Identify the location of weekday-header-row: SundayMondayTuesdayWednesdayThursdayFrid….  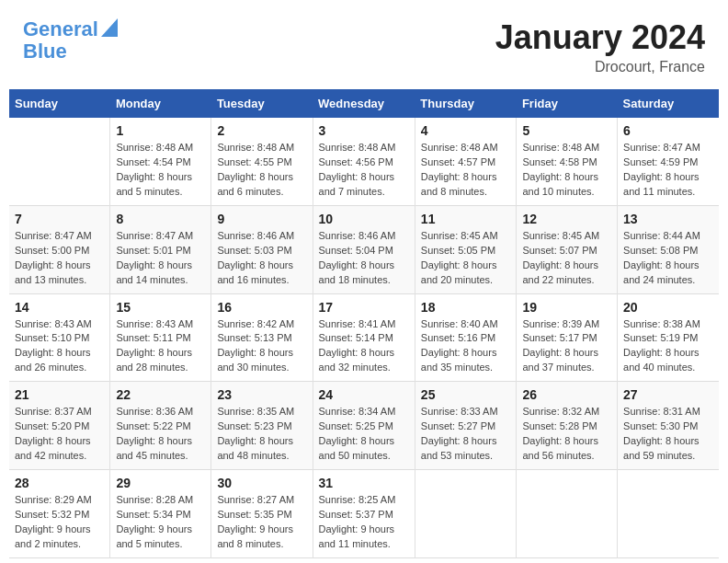
(364, 103).